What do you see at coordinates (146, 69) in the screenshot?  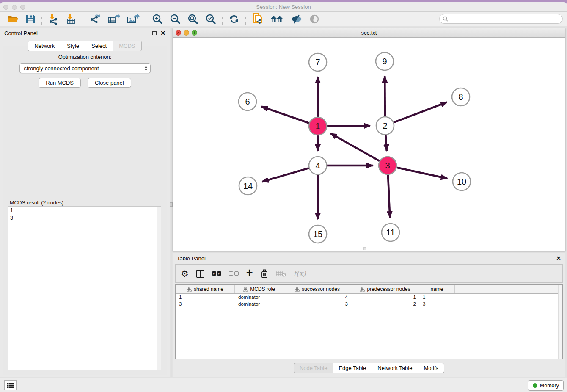 I see `dropdown-stepper-icon` at bounding box center [146, 69].